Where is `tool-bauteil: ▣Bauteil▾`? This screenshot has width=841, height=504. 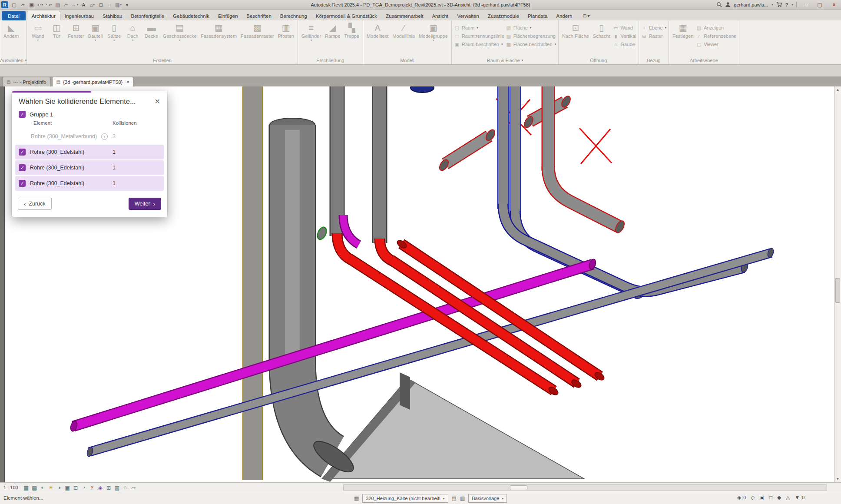
tool-bauteil: ▣Bauteil▾ is located at coordinates (96, 32).